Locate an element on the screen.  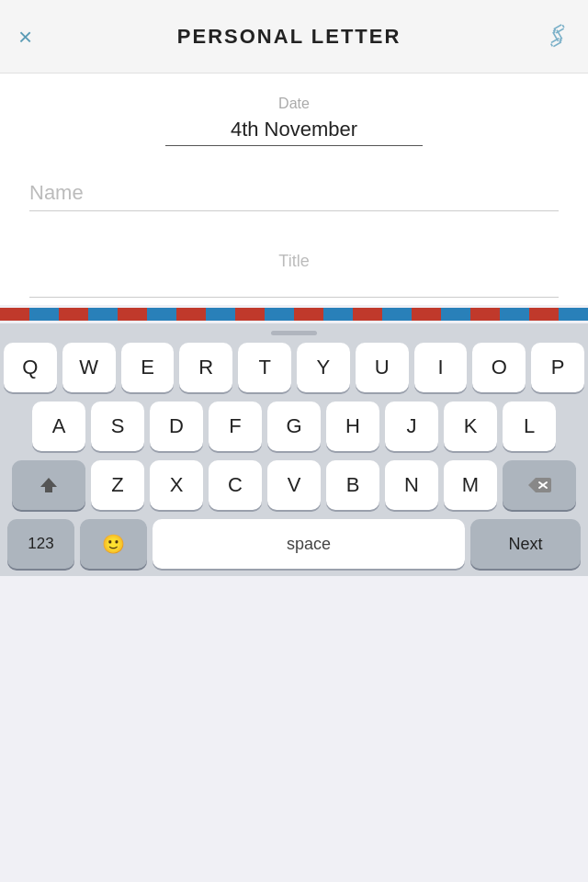
envelope-stripe is located at coordinates (294, 314).